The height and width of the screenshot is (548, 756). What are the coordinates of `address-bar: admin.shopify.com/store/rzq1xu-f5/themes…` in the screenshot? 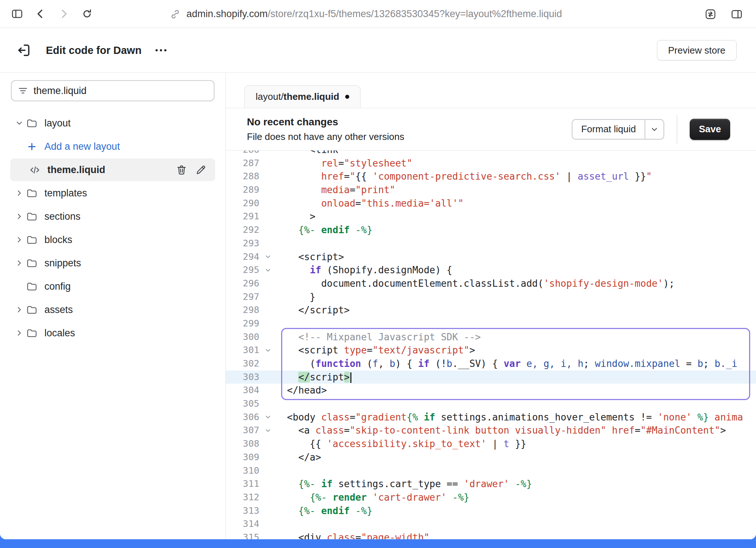 It's located at (366, 14).